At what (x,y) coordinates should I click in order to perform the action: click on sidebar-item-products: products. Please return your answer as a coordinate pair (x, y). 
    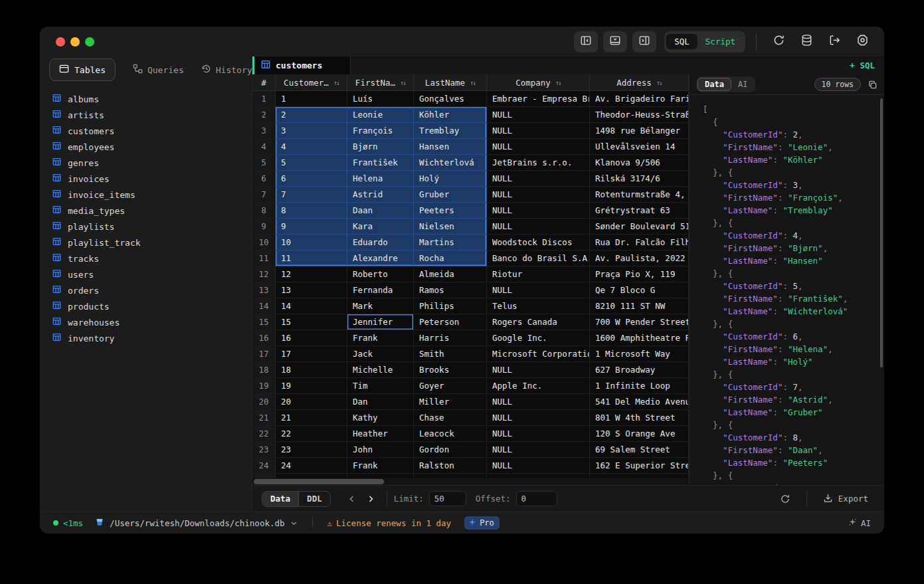
    Looking at the image, I should click on (146, 306).